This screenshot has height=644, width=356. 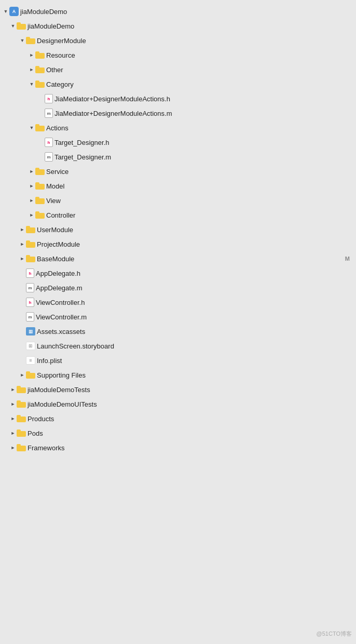 I want to click on tree-row-viewcontroller-h: ViewController.h, so click(x=178, y=302).